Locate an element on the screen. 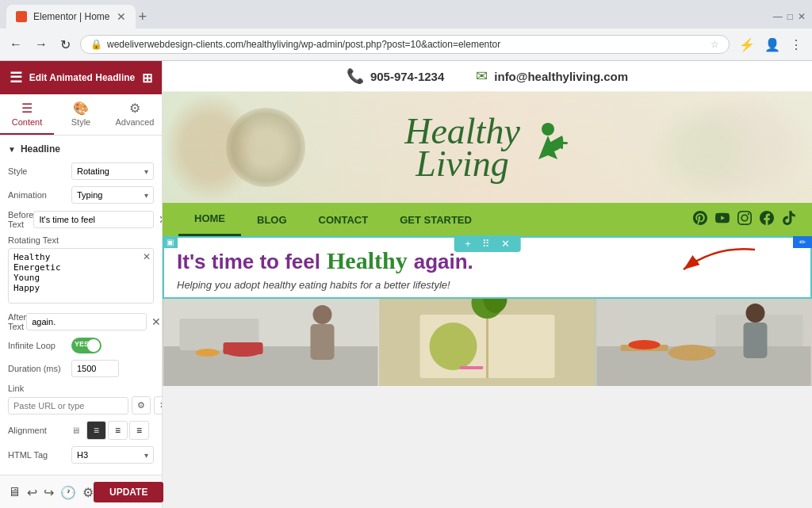  grid-icon: ⊞ is located at coordinates (147, 78).